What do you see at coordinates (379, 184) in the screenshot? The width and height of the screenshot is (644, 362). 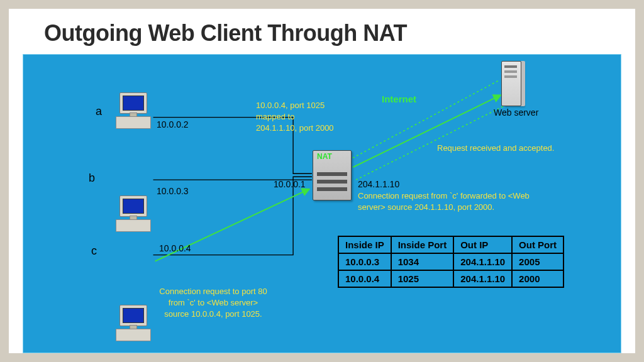 I see `nat-outside-ip: 204.1.1.10` at bounding box center [379, 184].